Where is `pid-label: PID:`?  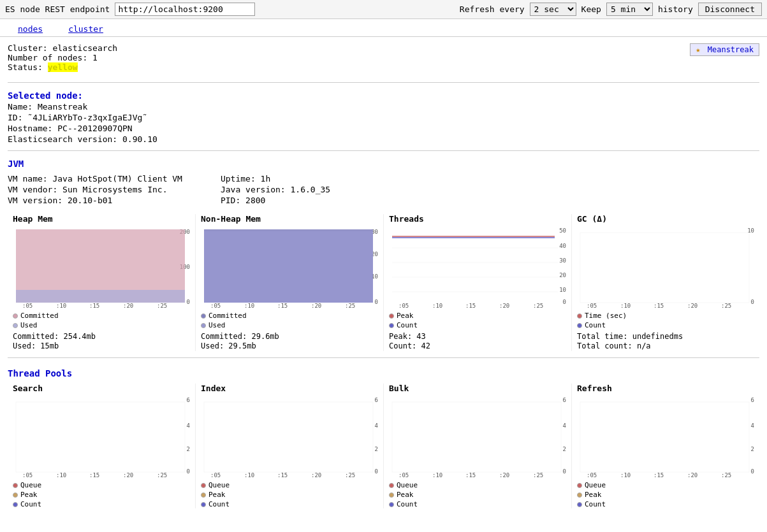
pid-label: PID: is located at coordinates (231, 200).